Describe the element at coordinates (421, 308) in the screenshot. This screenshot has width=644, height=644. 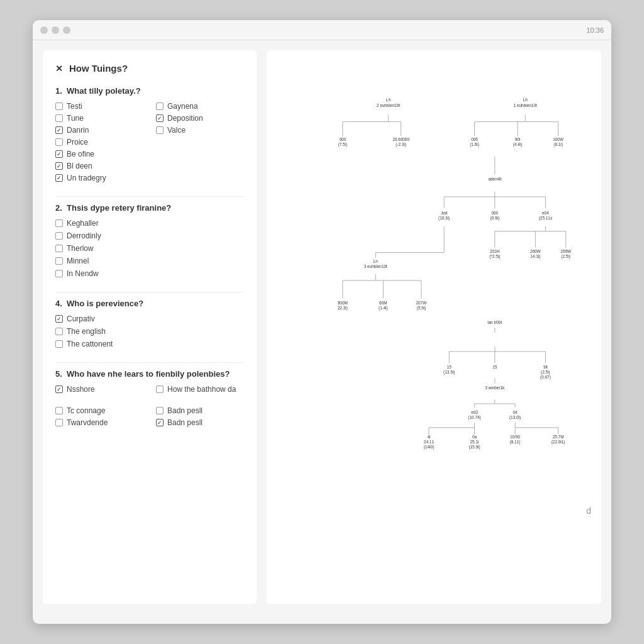
I see `svg-text: (5.9i)` at that location.